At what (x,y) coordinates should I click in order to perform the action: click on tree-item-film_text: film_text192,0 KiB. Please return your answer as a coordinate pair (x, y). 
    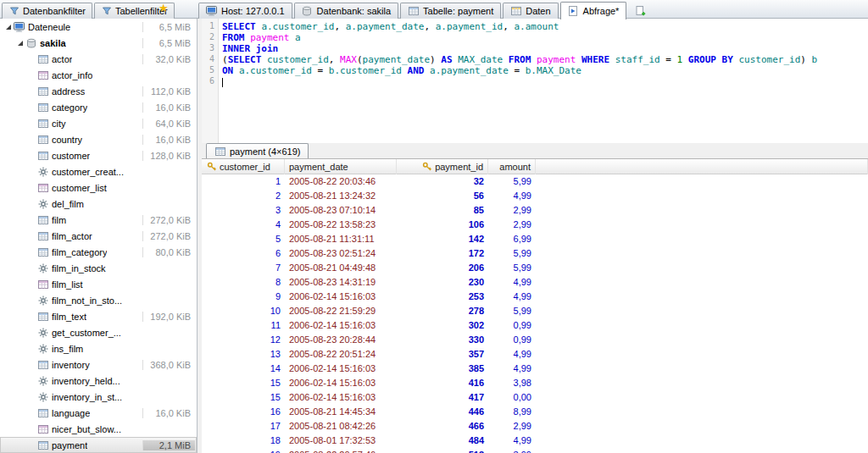
    Looking at the image, I should click on (98, 317).